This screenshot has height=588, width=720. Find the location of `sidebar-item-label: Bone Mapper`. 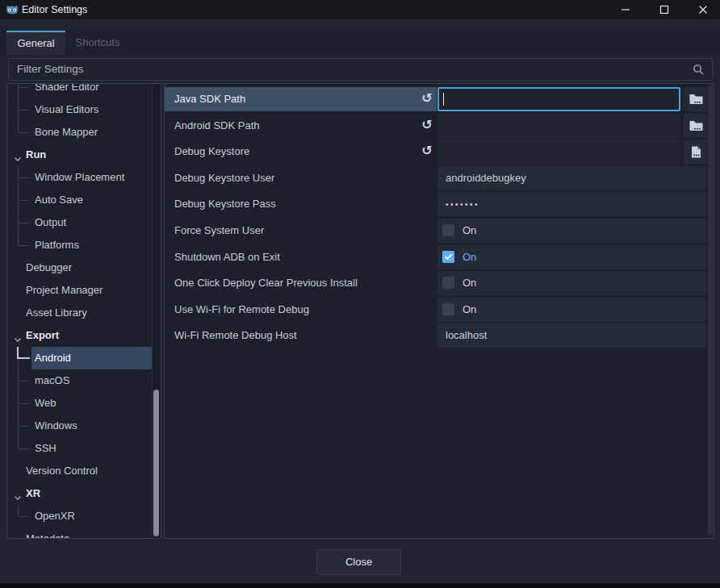

sidebar-item-label: Bone Mapper is located at coordinates (66, 132).